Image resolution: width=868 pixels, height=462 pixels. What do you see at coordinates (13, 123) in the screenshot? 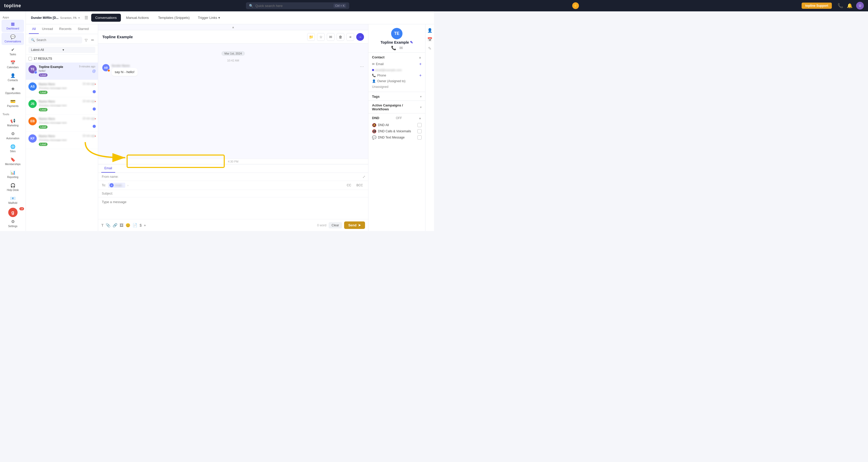
I see `sidebar-item-marketing: 📢 Marketing` at bounding box center [13, 123].